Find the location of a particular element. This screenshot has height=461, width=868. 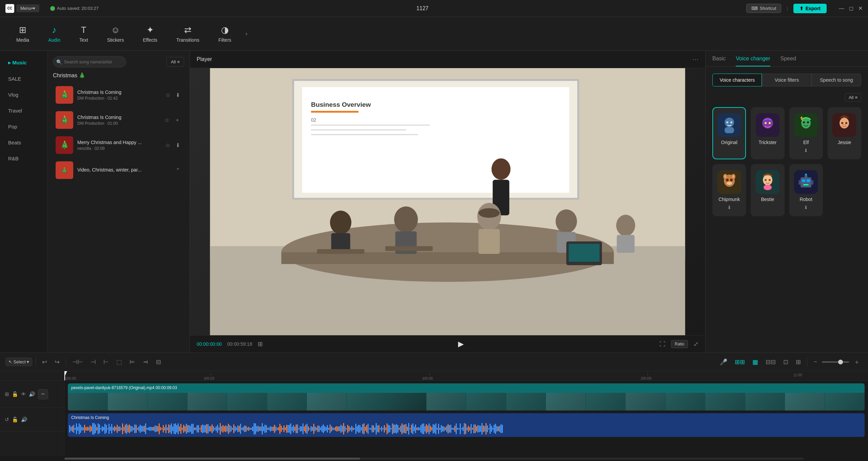

sidebar-item-pop: Pop is located at coordinates (24, 127).